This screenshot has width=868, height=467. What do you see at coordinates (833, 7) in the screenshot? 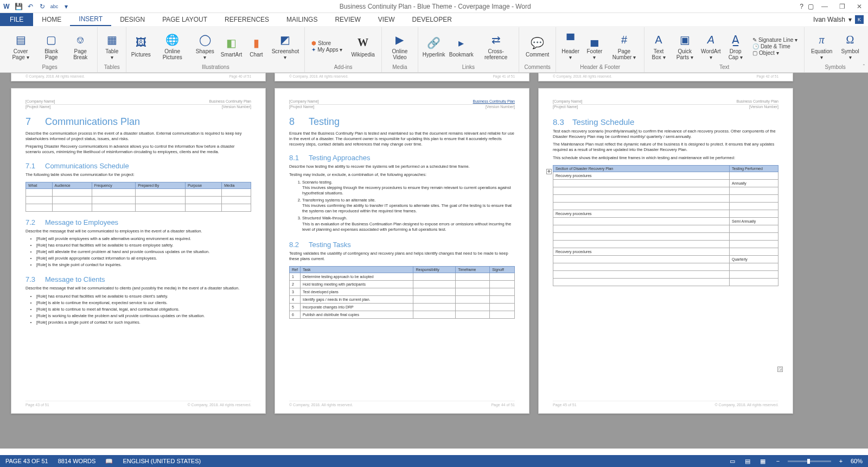
I see `title-bar-right: ? ▢ — ❐ ✕` at bounding box center [833, 7].